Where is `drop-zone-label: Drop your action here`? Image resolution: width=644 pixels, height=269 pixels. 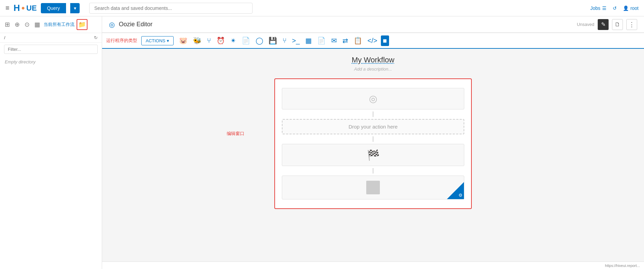
drop-zone-label: Drop your action here is located at coordinates (373, 127).